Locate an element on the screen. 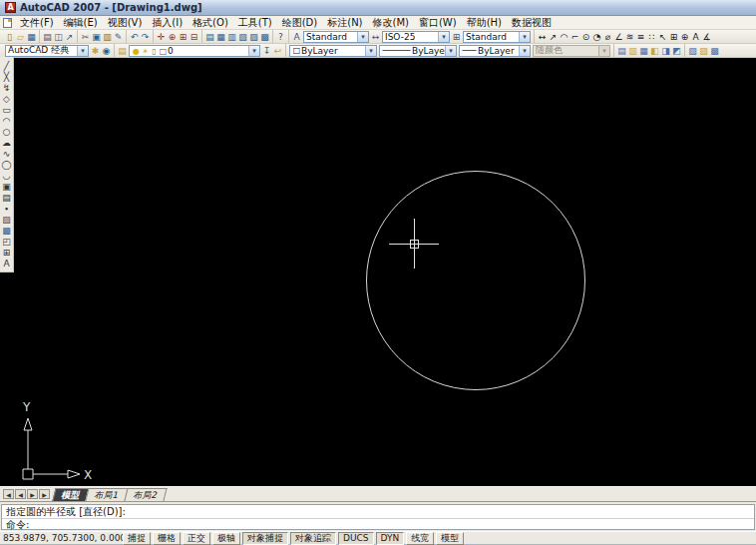 The width and height of the screenshot is (756, 545). small-tool-icon-5: ◨ is located at coordinates (666, 51).